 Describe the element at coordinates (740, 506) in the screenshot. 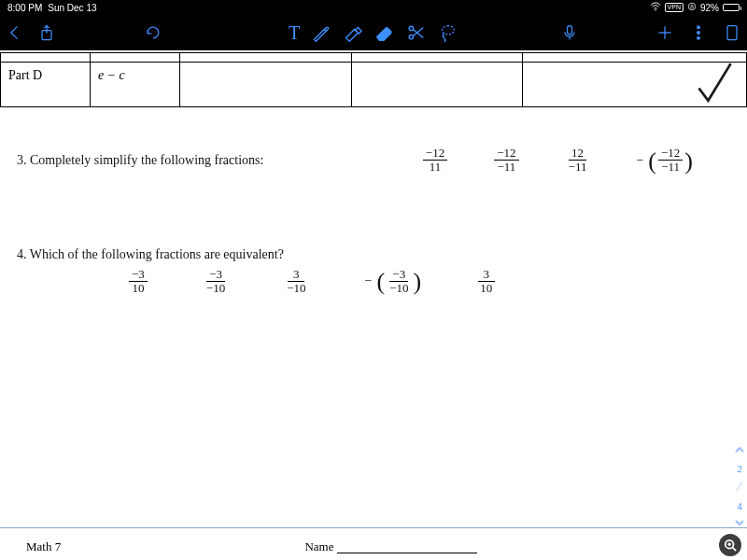

I see `total-pages: 4` at that location.